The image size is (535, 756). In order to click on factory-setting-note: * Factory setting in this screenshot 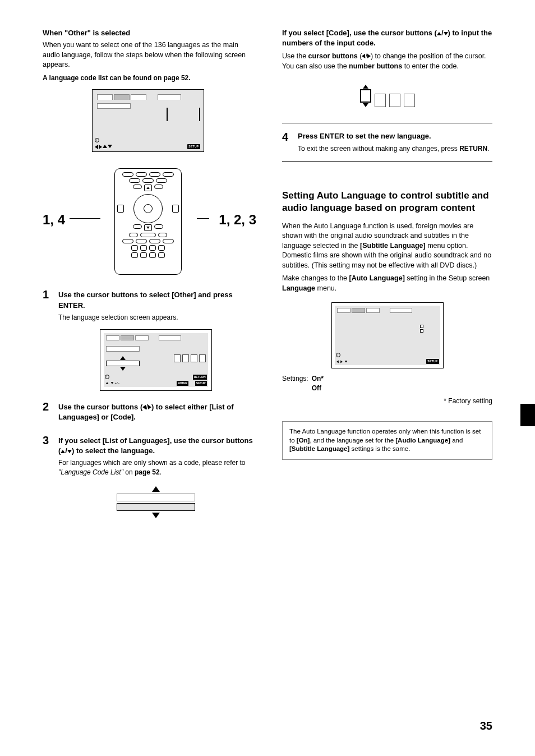, I will do `click(387, 402)`.